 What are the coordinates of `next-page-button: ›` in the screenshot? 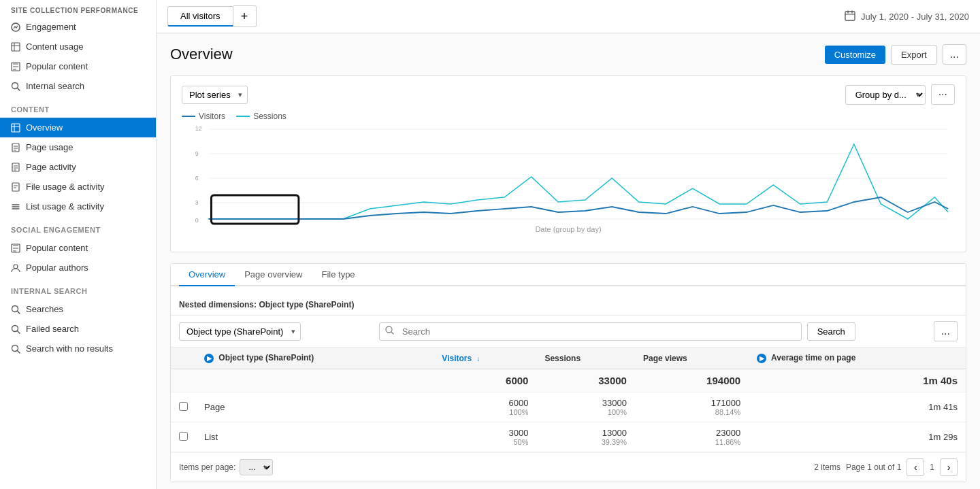 It's located at (949, 467).